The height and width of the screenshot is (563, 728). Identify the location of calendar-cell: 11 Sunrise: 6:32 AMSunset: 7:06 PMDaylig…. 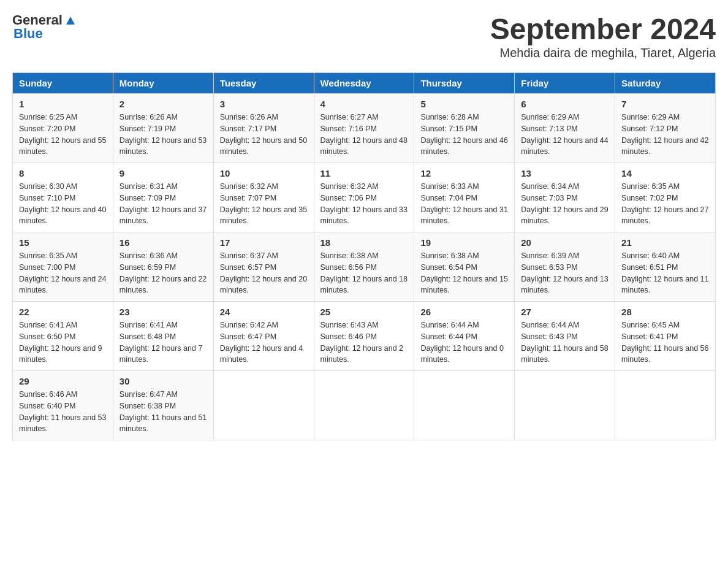
(364, 197).